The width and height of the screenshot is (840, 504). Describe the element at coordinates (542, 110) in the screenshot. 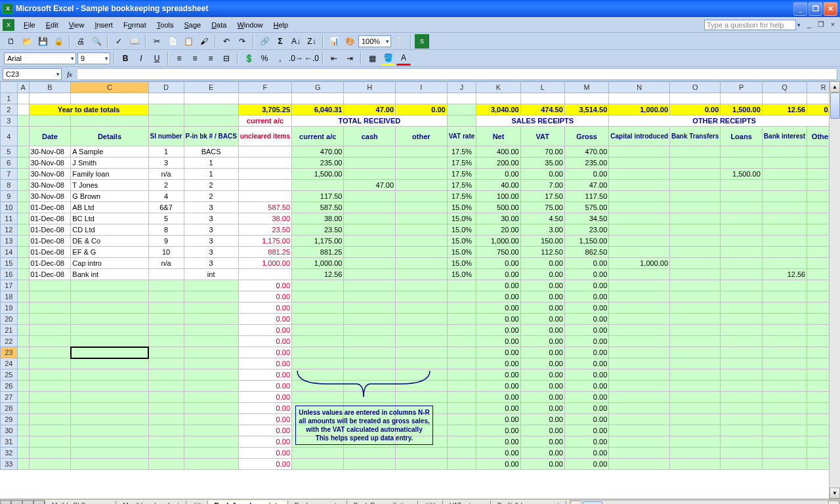

I see `cell: 474.50` at that location.